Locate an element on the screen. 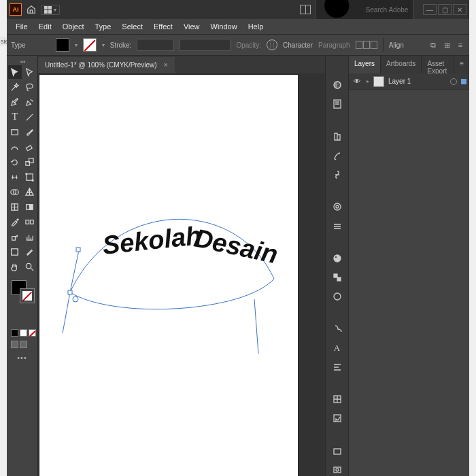 The image size is (476, 476). perspective-tool is located at coordinates (30, 192).